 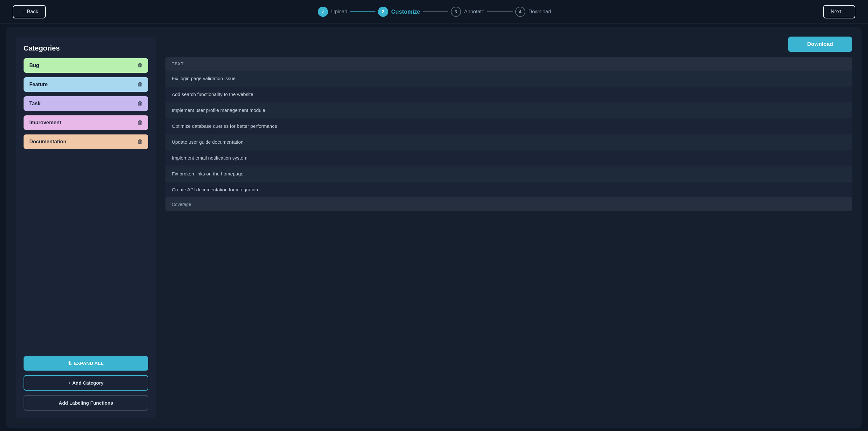 What do you see at coordinates (520, 12) in the screenshot?
I see `step-circle-download: 4` at bounding box center [520, 12].